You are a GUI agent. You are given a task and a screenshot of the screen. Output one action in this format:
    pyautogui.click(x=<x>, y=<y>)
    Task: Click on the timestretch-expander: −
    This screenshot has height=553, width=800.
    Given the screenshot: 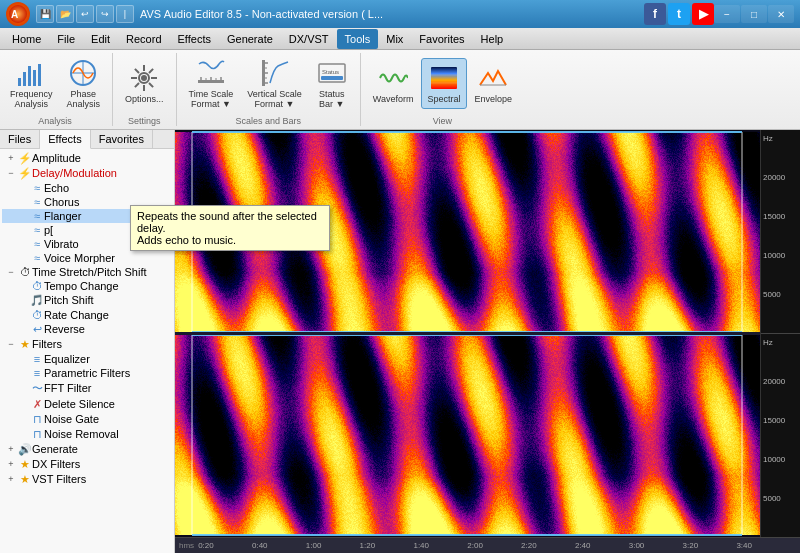 What is the action you would take?
    pyautogui.click(x=11, y=272)
    